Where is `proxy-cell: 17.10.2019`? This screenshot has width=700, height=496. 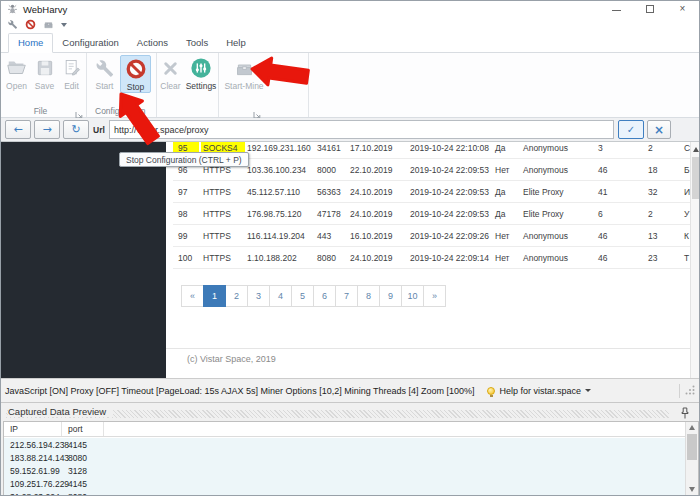
proxy-cell: 17.10.2019 is located at coordinates (378, 150).